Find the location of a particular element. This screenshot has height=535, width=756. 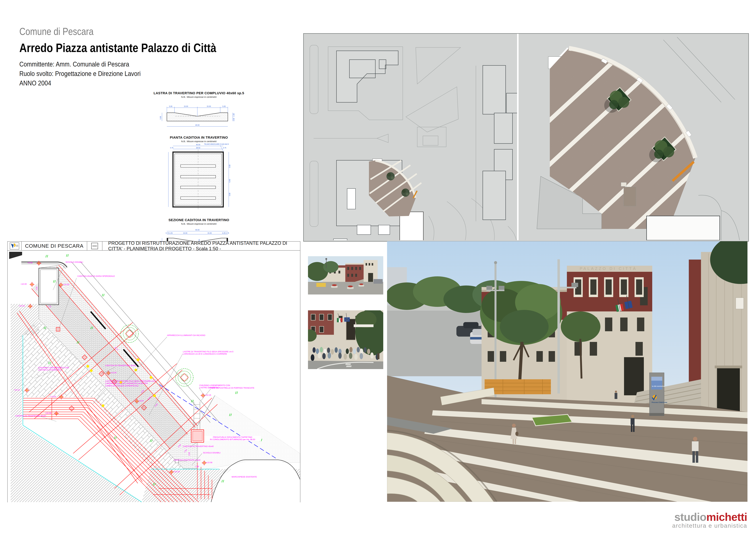

logo-tagline: architettura e urbanistica is located at coordinates (710, 526).